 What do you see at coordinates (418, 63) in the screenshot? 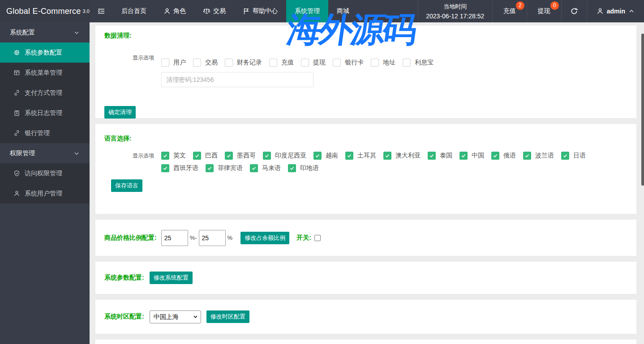
I see `data-clean-option-checkbox: 利息宝` at bounding box center [418, 63].